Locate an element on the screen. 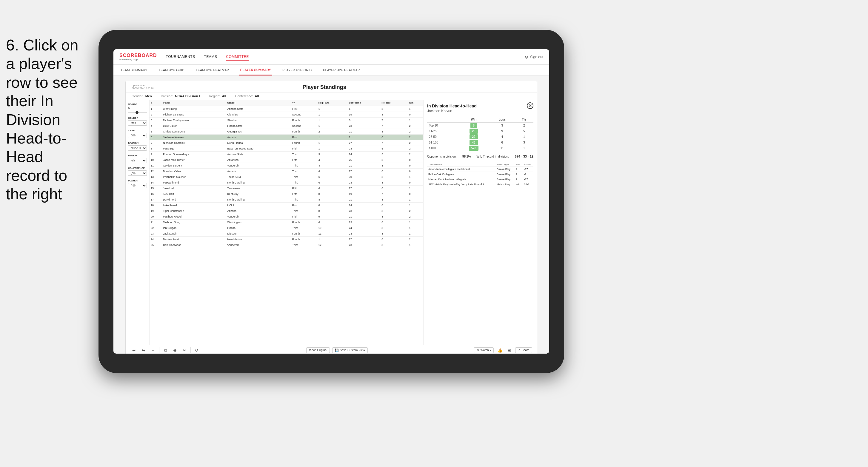  sign-out-link: Sign out is located at coordinates (536, 57).